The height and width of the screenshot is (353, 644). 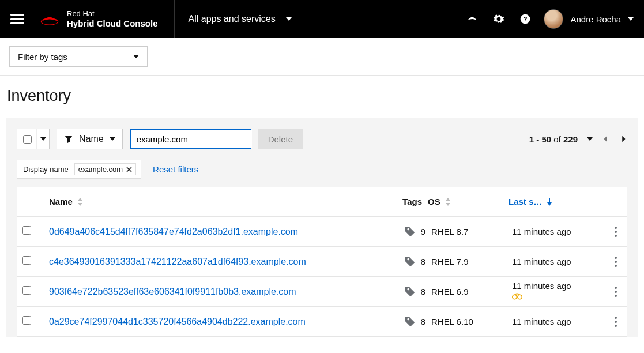 What do you see at coordinates (589, 19) in the screenshot?
I see `user-menu: Andre Rocha` at bounding box center [589, 19].